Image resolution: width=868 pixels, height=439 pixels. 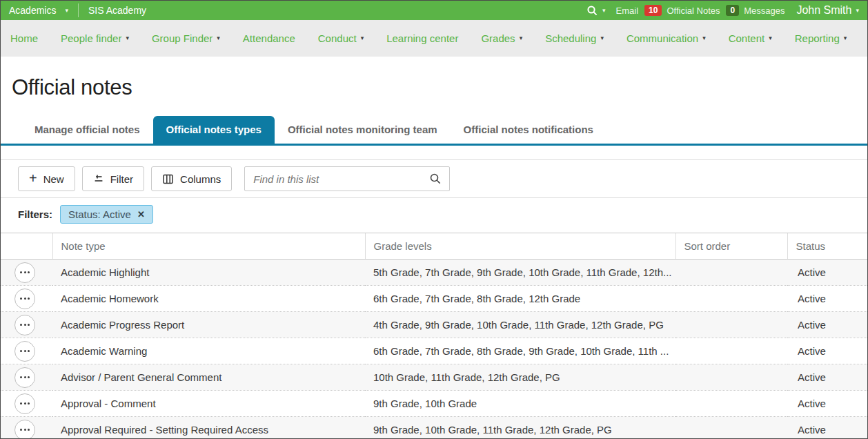 I want to click on tab-manage-official-notes: Manage official notes, so click(x=87, y=130).